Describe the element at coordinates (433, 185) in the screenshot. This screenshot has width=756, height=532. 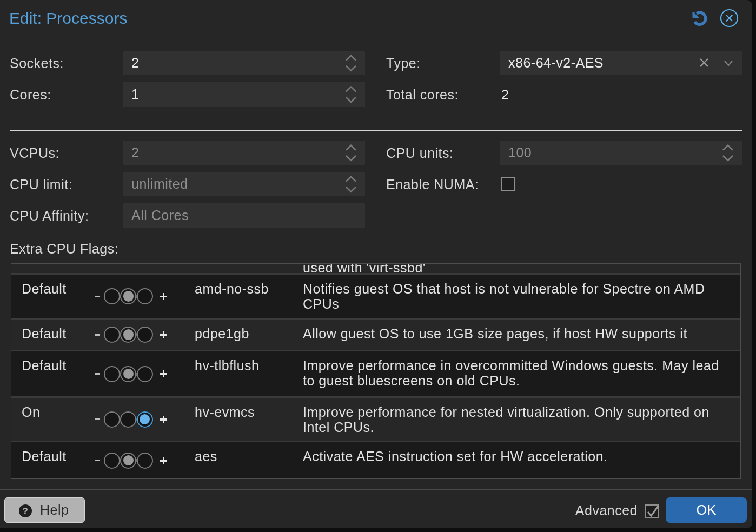
I see `enable-numa-label: Enable NUMA:` at that location.